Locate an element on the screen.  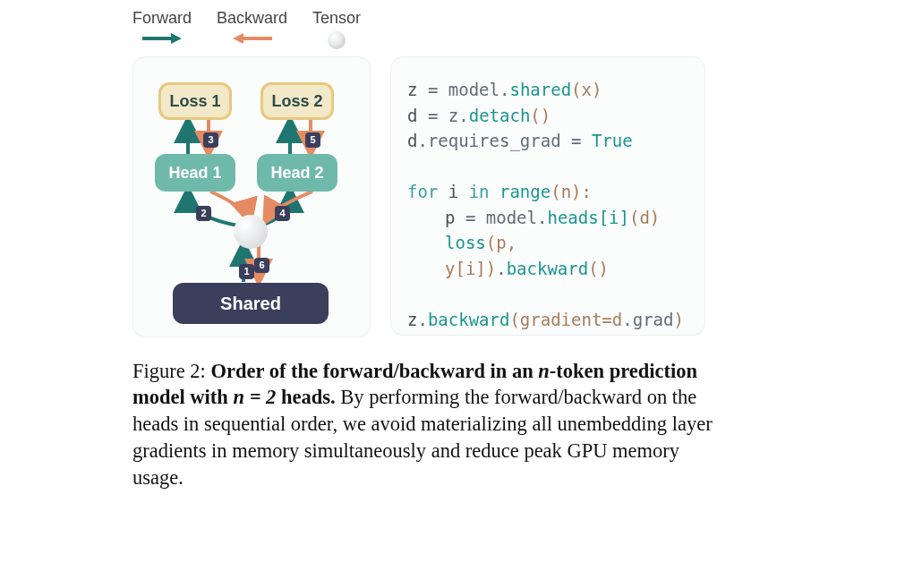
step-badge-2: 2 is located at coordinates (204, 213).